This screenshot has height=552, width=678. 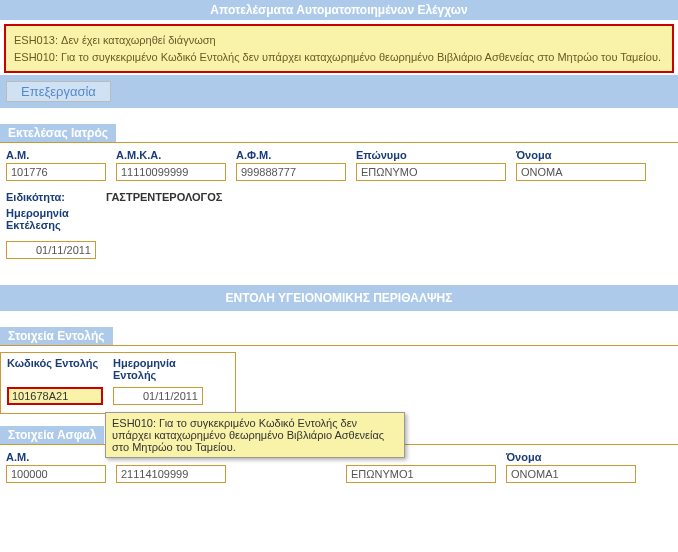 What do you see at coordinates (171, 155) in the screenshot?
I see `amka-label: Α.Μ.Κ.Α.` at bounding box center [171, 155].